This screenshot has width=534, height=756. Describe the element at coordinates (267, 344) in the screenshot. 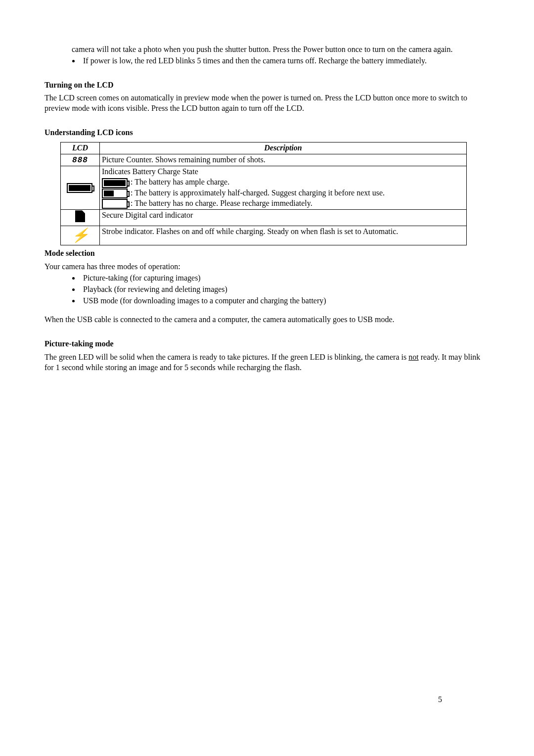

I see `heading-picture-taking: Picture-taking mode` at that location.